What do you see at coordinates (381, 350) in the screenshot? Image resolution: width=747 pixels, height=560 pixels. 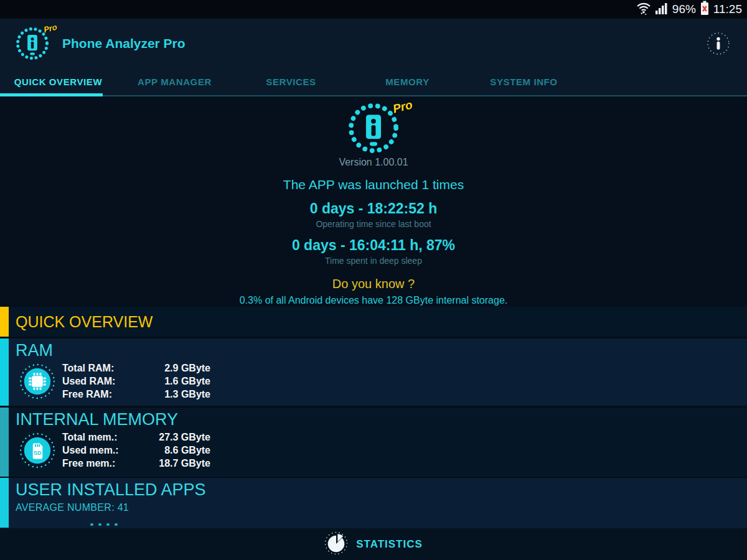 I see `ram-title: RAM` at bounding box center [381, 350].